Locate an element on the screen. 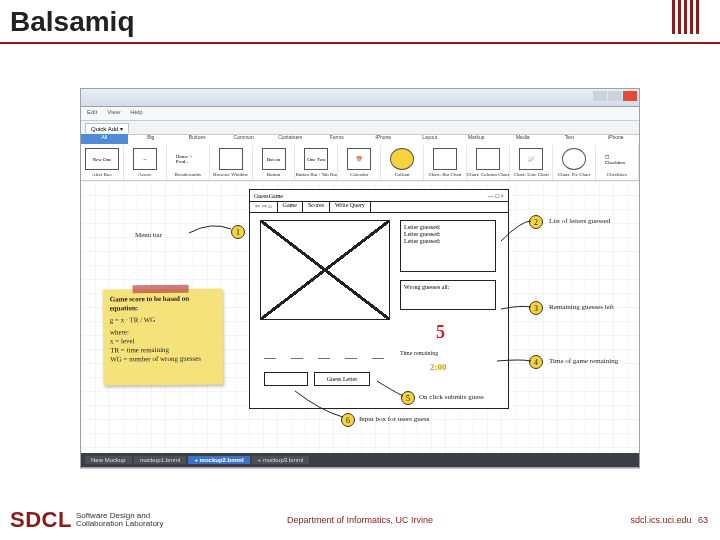 The height and width of the screenshot is (540, 720). window-chrome is located at coordinates (360, 98).